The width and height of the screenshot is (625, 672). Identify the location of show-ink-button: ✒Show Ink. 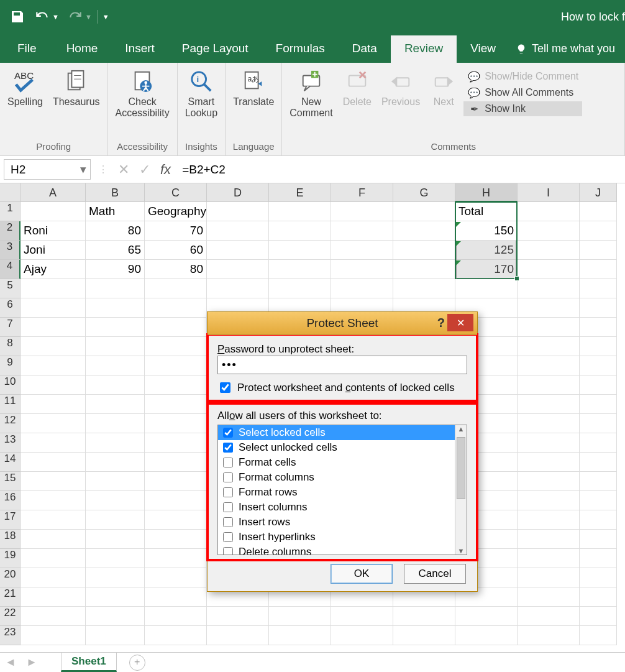
(523, 109).